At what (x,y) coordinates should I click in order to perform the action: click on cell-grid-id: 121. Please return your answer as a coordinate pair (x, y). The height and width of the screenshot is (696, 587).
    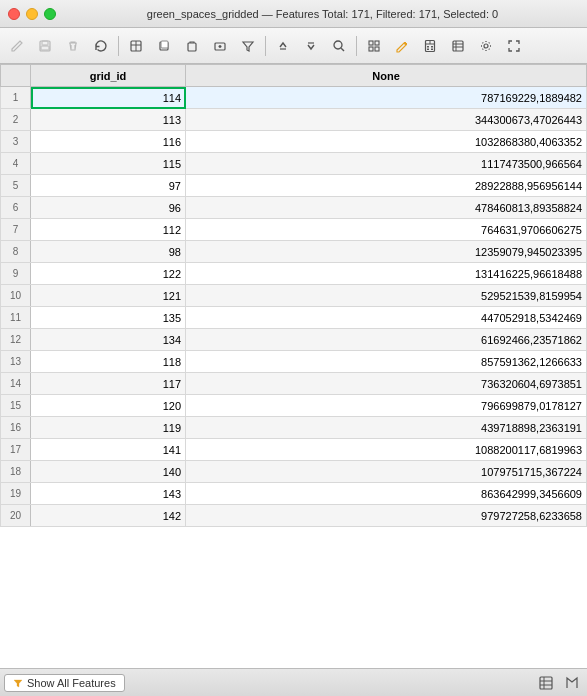
    Looking at the image, I should click on (108, 296).